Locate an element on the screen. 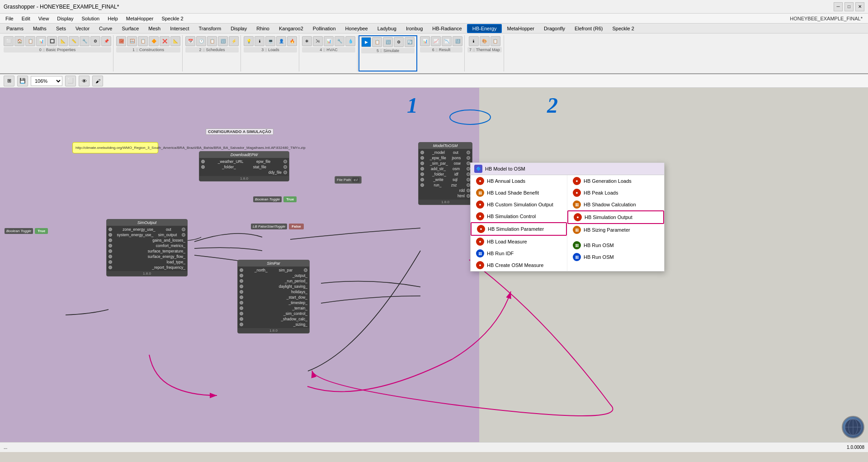  dropdown-item-run-osm-1: ▦ HB Run OSM is located at coordinates (616, 245).